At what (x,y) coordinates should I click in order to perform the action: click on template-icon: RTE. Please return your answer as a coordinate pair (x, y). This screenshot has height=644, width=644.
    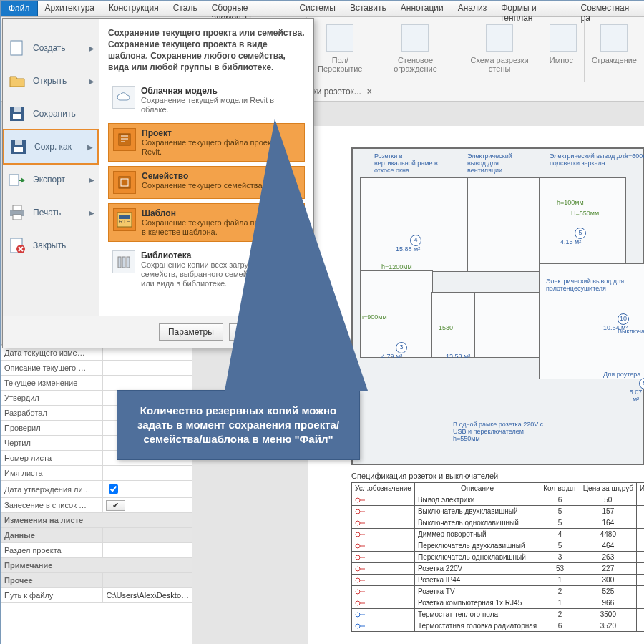
    Looking at the image, I should click on (125, 220).